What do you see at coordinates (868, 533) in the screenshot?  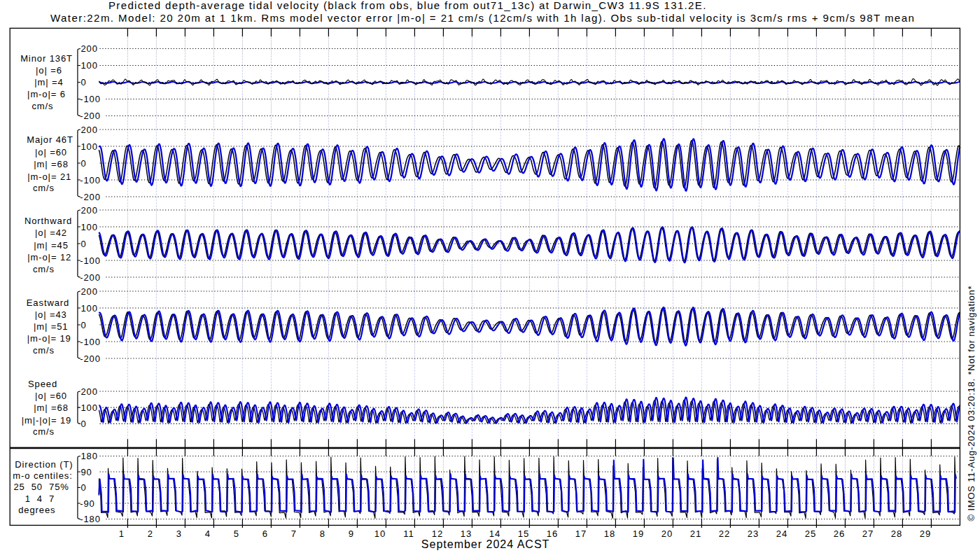 I see `svg-text: 27` at bounding box center [868, 533].